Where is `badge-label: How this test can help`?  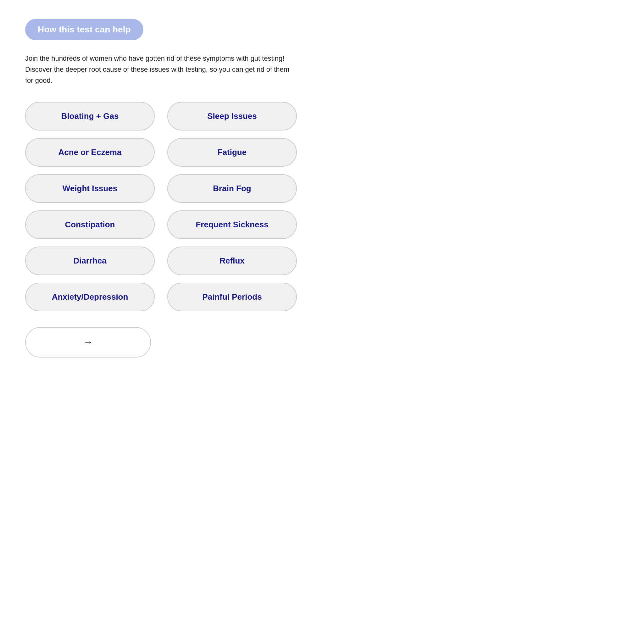 badge-label: How this test can help is located at coordinates (84, 29).